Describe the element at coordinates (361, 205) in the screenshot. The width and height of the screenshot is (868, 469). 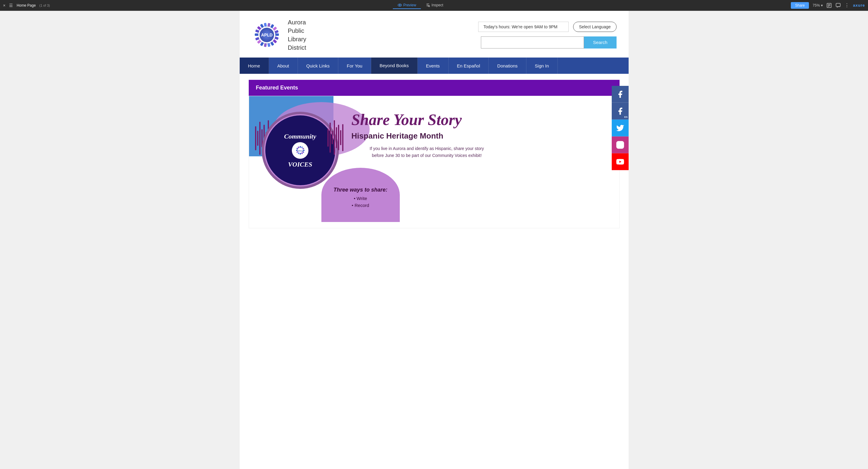
I see `three-ways-item-record: • Record` at that location.